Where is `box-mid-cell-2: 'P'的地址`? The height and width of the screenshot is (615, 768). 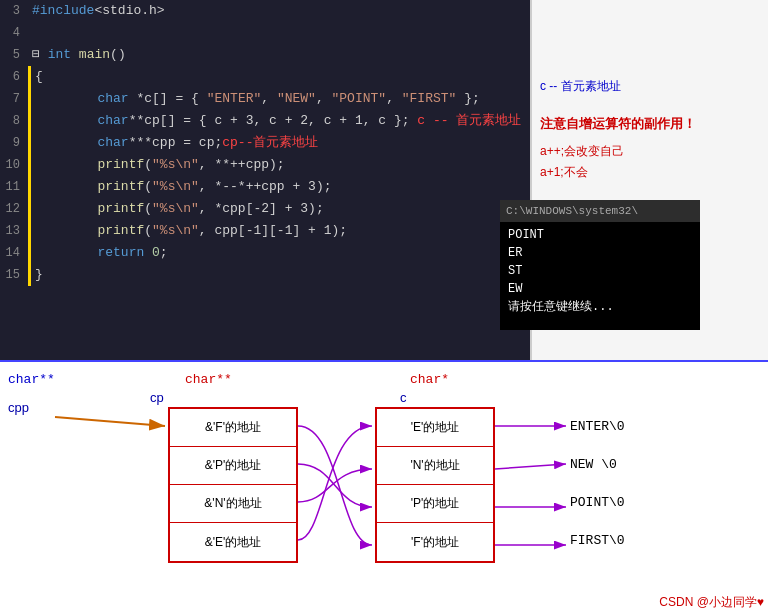
box-mid-cell-2: 'P'的地址 is located at coordinates (435, 504).